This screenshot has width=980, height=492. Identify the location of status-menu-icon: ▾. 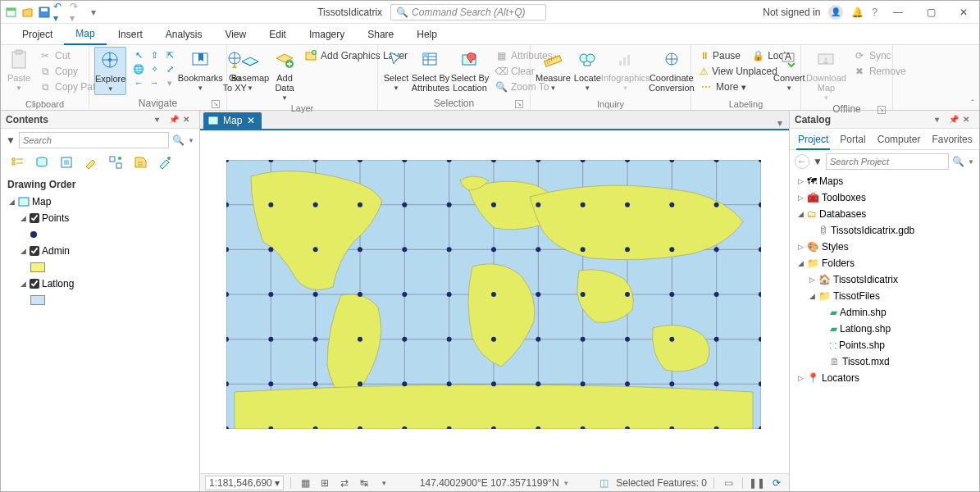
(384, 483).